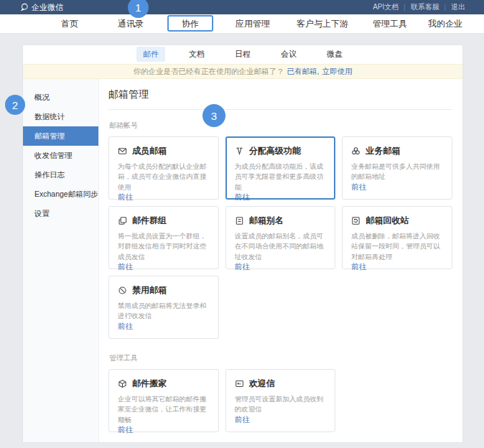  What do you see at coordinates (280, 401) in the screenshot?
I see `admin-tools-grid: 邮件搬家 企业可以将其它邮箱的邮件搬家至企业微信，让工作衔接更顺畅 前往` at bounding box center [280, 401].